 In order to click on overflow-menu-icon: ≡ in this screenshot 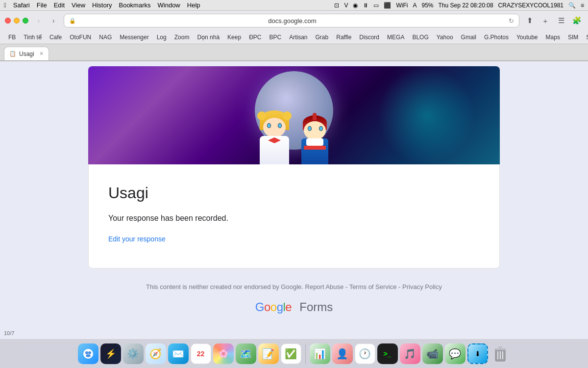, I will do `click(582, 5)`.